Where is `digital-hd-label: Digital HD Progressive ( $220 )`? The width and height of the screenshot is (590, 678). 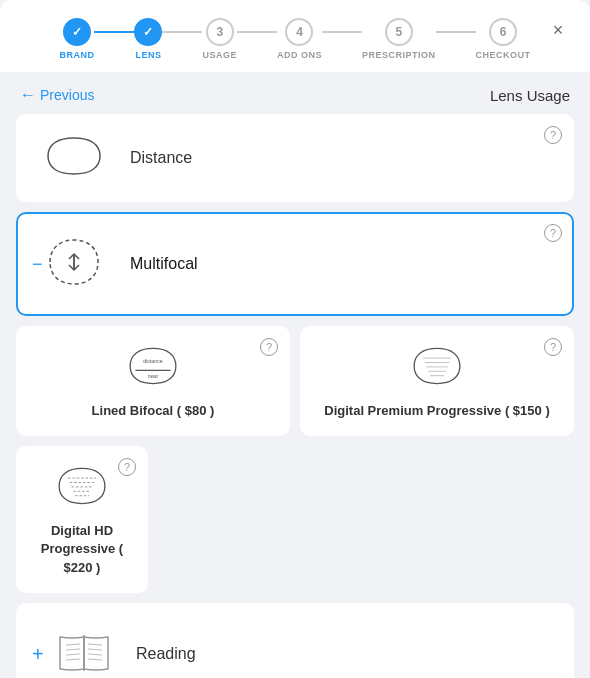 digital-hd-label: Digital HD Progressive ( $220 ) is located at coordinates (82, 550).